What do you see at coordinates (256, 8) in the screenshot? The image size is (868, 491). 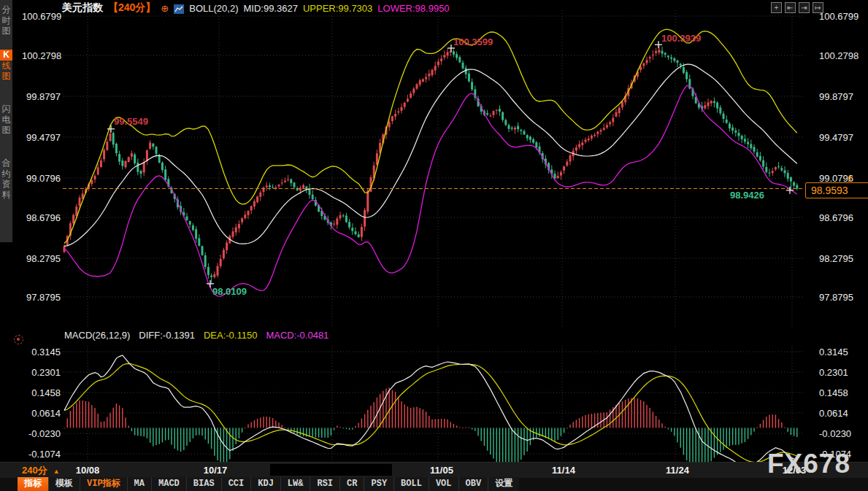 I see `chart-header: 美元指数 【240分】 ⊕ BOLL(20,2) MID:99.3627 UPP…` at bounding box center [256, 8].